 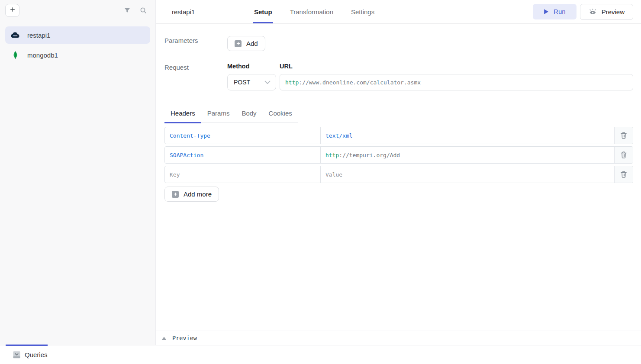 What do you see at coordinates (399, 155) in the screenshot?
I see `header-row-2: SOAPAction http://tempuri.org/Add` at bounding box center [399, 155].